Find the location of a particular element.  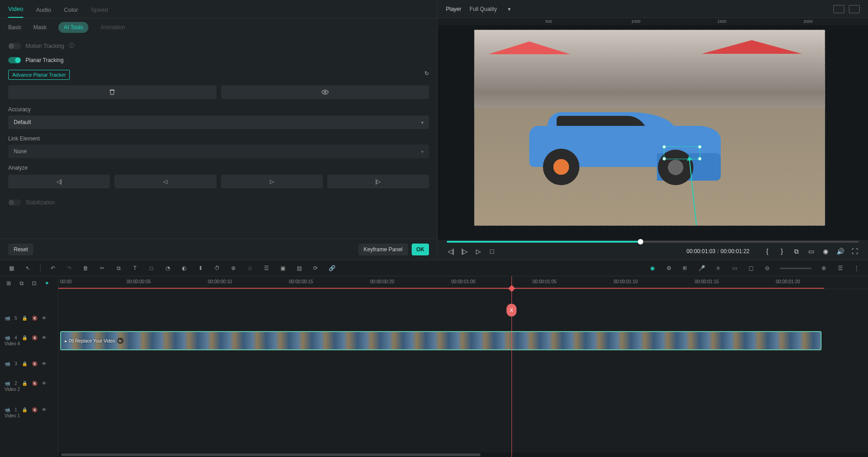

playhead-badge: X is located at coordinates (512, 310).